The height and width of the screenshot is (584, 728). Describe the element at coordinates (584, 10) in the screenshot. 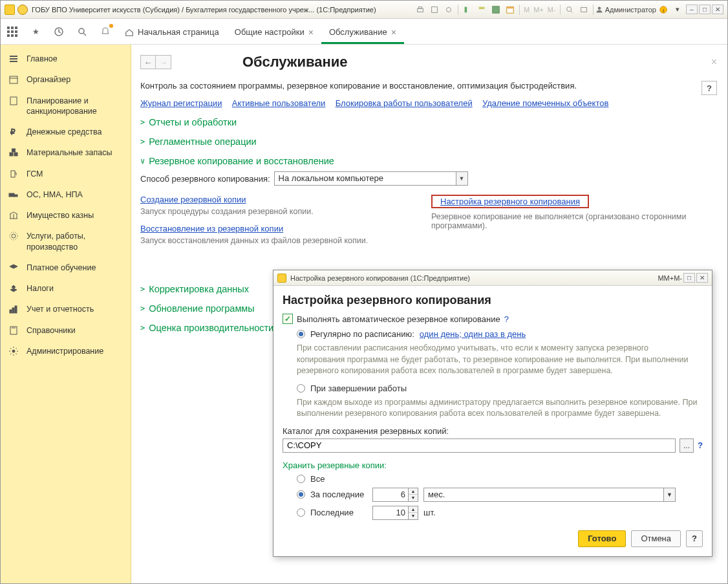

I see `find-icon` at that location.